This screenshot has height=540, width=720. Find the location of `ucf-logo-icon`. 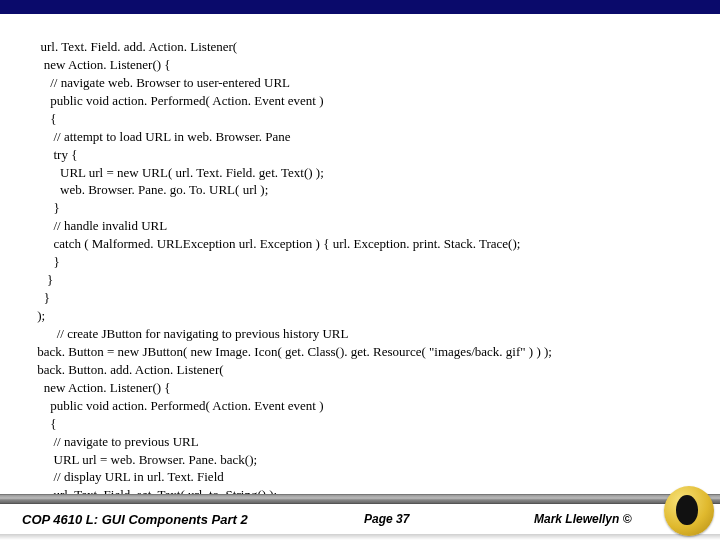

ucf-logo-icon is located at coordinates (689, 511).